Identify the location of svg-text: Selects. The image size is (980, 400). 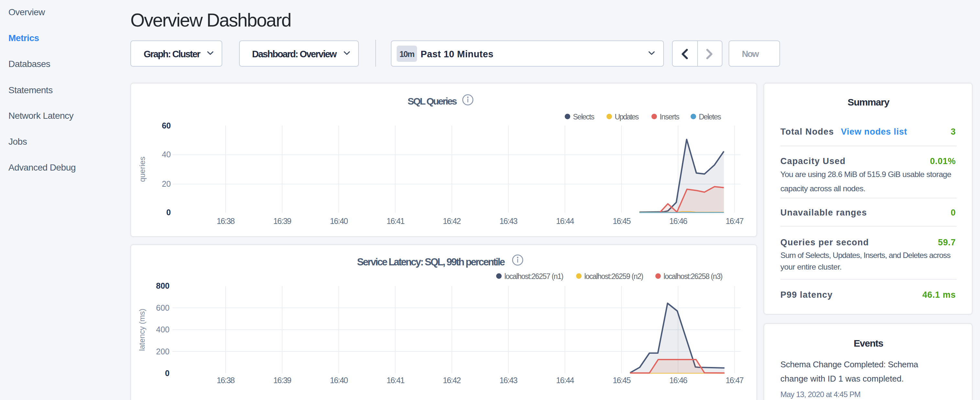
(584, 117).